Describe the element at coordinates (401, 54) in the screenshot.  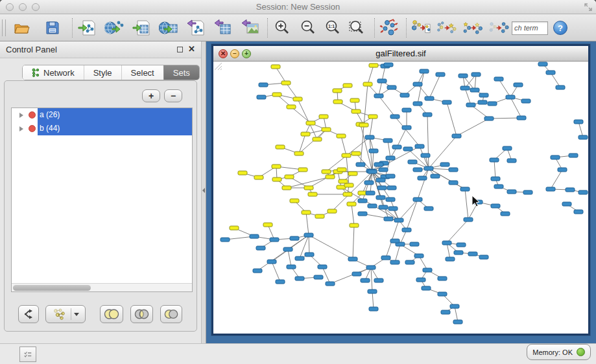
I see `network-frame-titlebar: ✕ − + galFiltered.sif` at that location.